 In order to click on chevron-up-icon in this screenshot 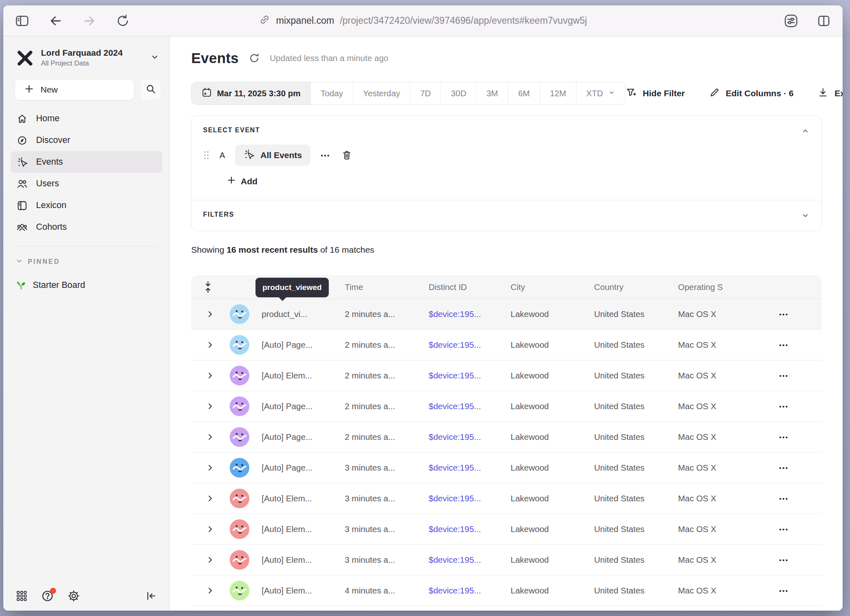, I will do `click(805, 131)`.